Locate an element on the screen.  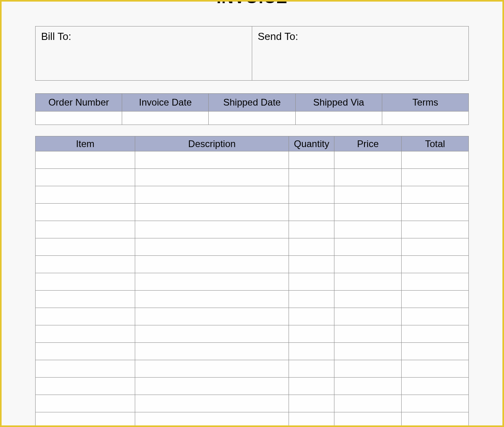
bill-to-label: Bill To: is located at coordinates (56, 36).